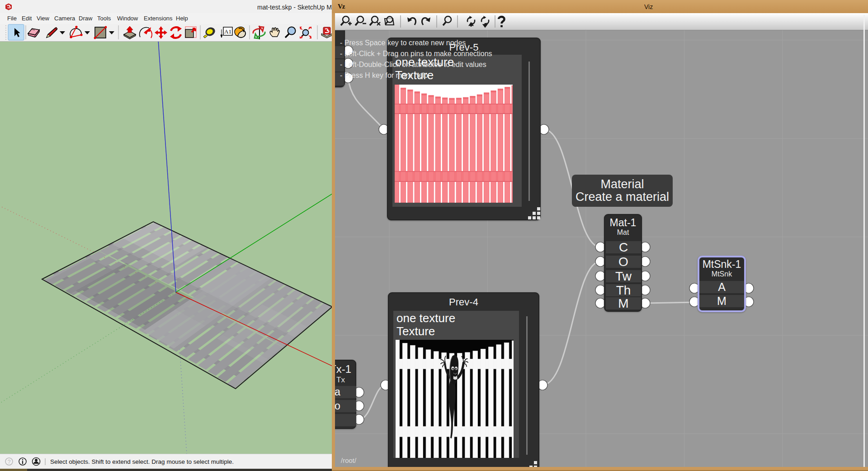 The width and height of the screenshot is (868, 471). Describe the element at coordinates (228, 32) in the screenshot. I see `svg-text: A1` at that location.